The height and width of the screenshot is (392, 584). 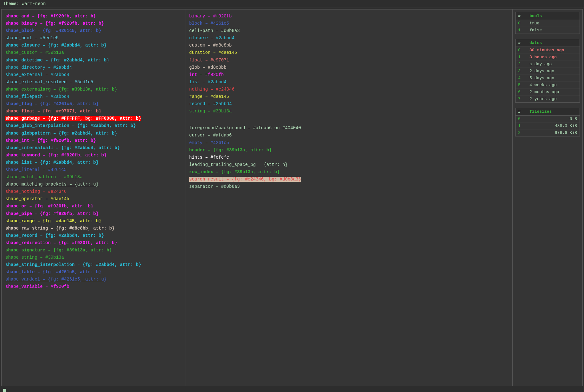 What do you see at coordinates (521, 57) in the screenshot?
I see `dates-index-1: 1` at bounding box center [521, 57].